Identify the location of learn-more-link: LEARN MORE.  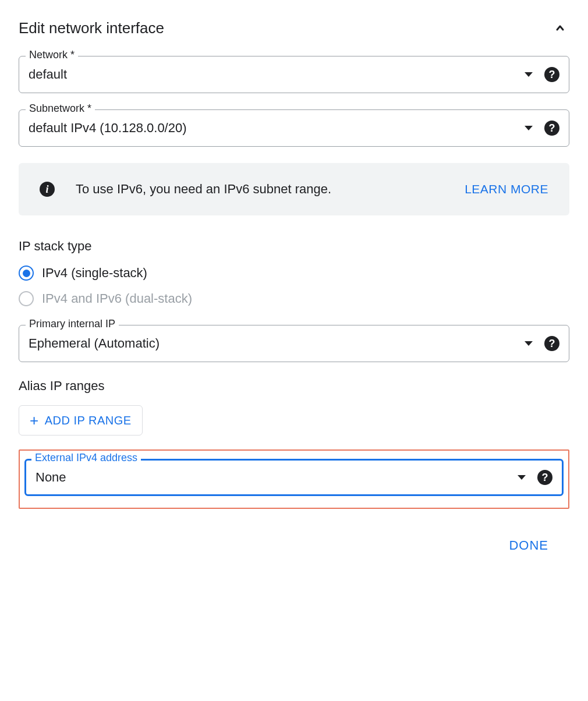
(506, 189).